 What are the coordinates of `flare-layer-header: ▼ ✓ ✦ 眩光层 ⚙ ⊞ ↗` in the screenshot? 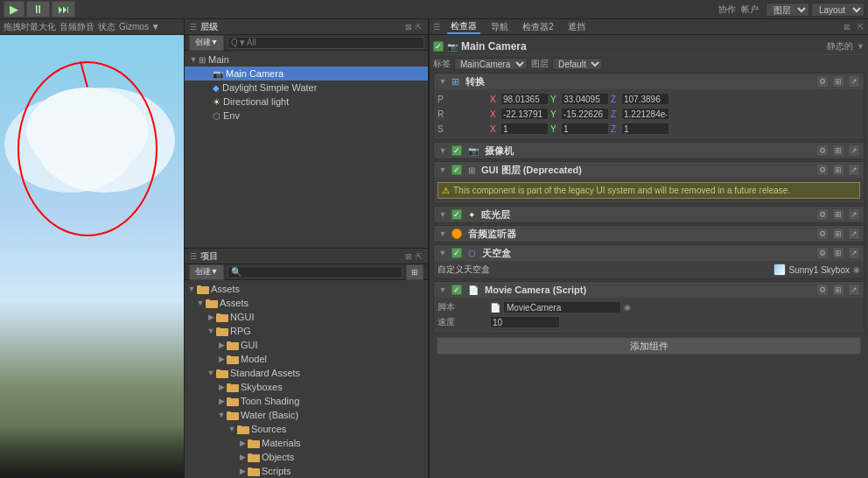 It's located at (649, 214).